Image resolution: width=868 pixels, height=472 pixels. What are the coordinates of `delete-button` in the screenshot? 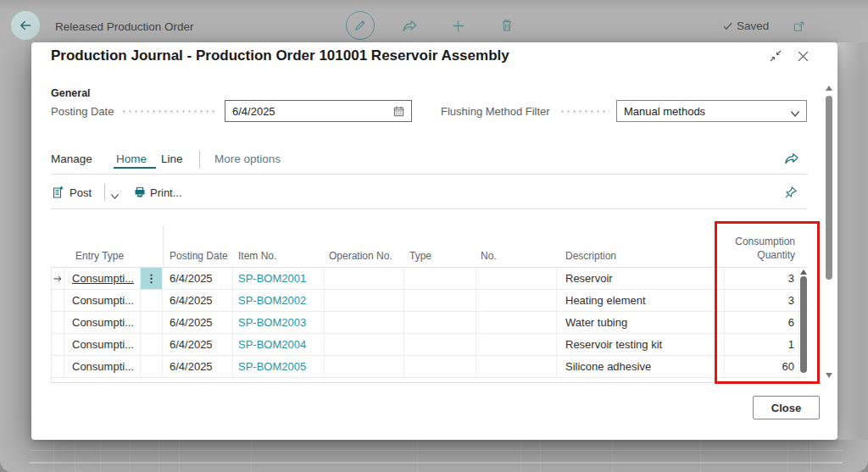 It's located at (507, 25).